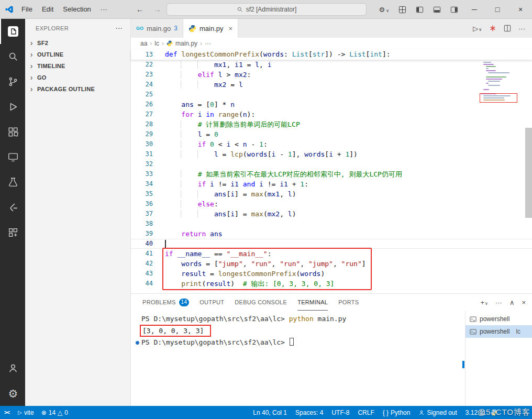  I want to click on code-runner-button, so click(493, 28).